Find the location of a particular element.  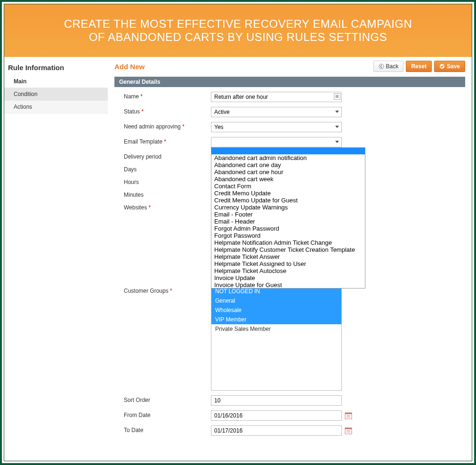

sidebar-title: Rule Information is located at coordinates (56, 68).